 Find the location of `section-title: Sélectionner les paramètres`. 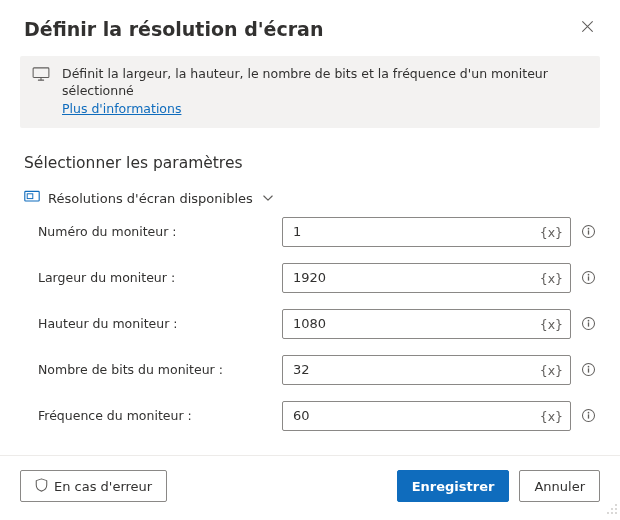

section-title: Sélectionner les paramètres is located at coordinates (310, 163).